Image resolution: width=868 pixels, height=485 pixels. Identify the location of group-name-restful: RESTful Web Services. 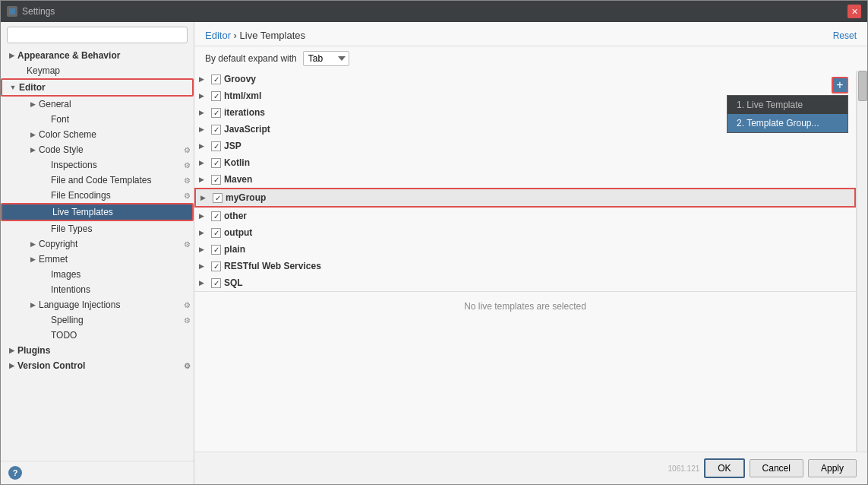
(273, 266).